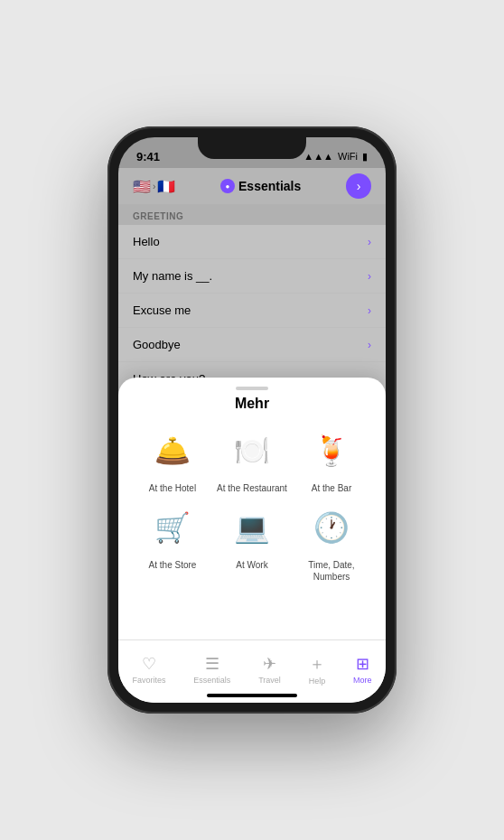 The width and height of the screenshot is (504, 840). Describe the element at coordinates (154, 186) in the screenshot. I see `flag-arrow: ›` at that location.